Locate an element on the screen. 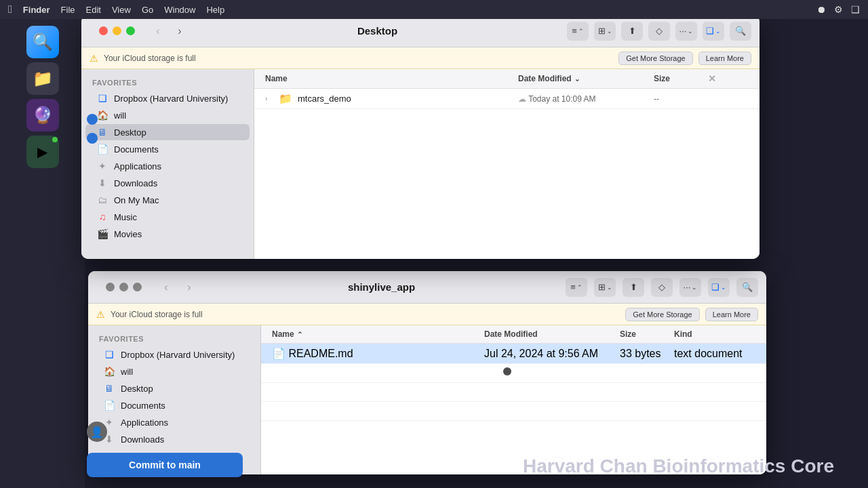  get-more-storage-btn-bottom: Get More Storage is located at coordinates (662, 314).